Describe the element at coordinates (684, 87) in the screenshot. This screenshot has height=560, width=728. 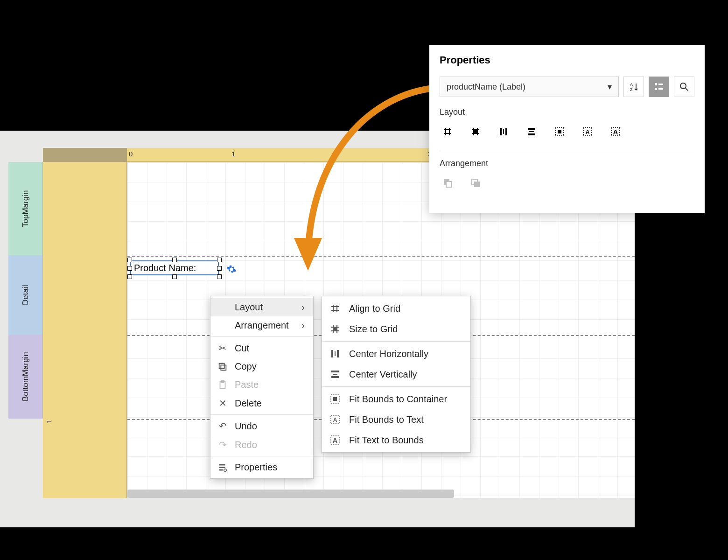
I see `search-button` at that location.